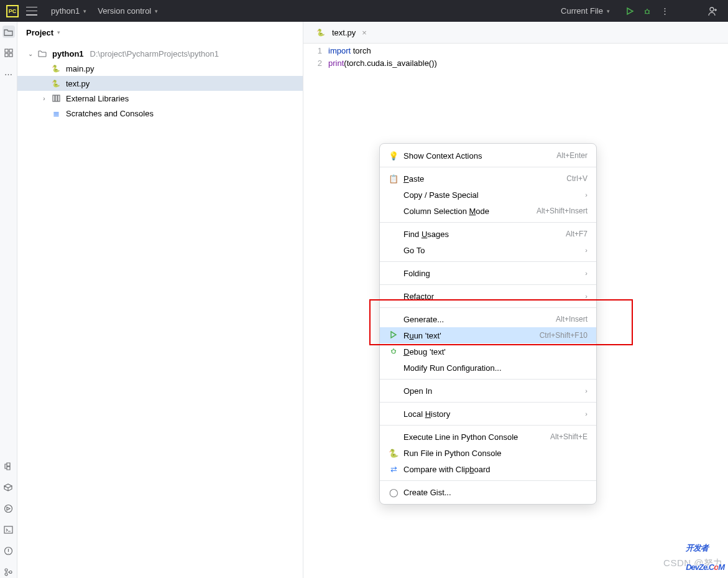  Describe the element at coordinates (647, 11) in the screenshot. I see `debug-button` at that location.